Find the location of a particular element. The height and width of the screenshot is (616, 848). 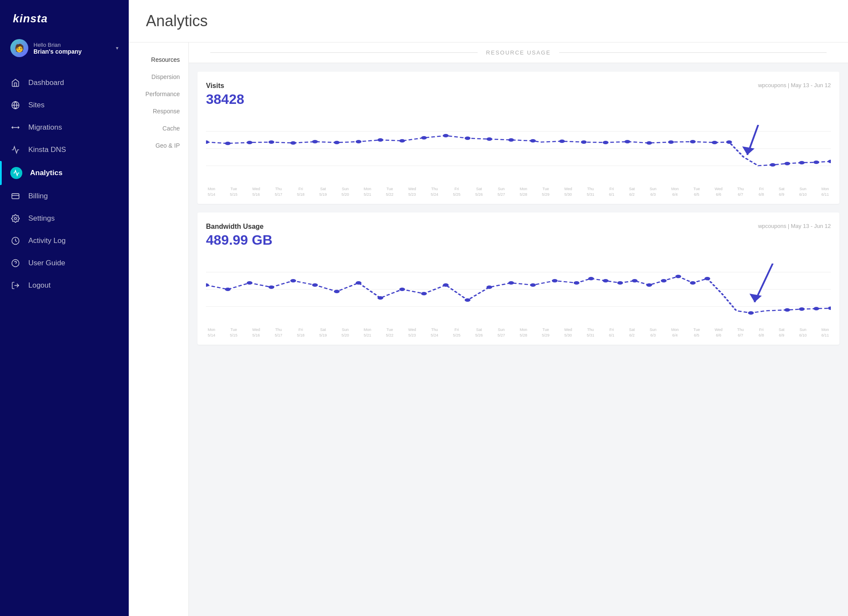

logo: kinsta is located at coordinates (64, 17).